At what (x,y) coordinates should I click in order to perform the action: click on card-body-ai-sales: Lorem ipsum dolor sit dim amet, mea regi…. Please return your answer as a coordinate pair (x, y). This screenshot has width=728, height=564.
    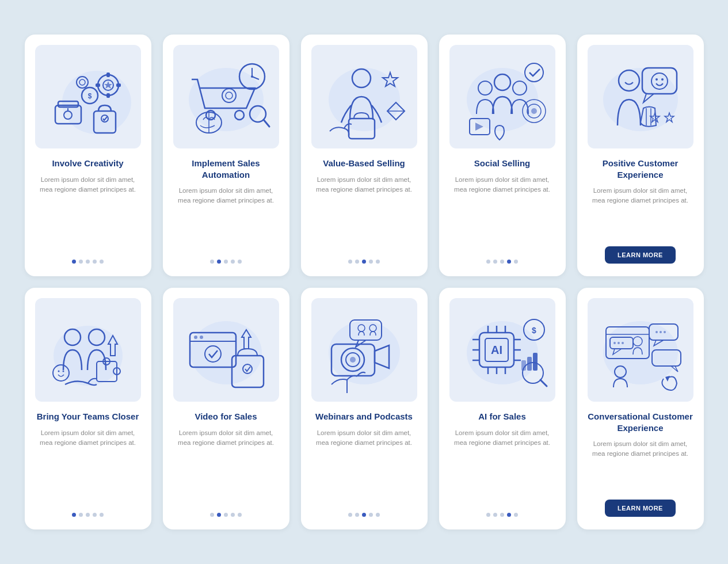
    Looking at the image, I should click on (502, 467).